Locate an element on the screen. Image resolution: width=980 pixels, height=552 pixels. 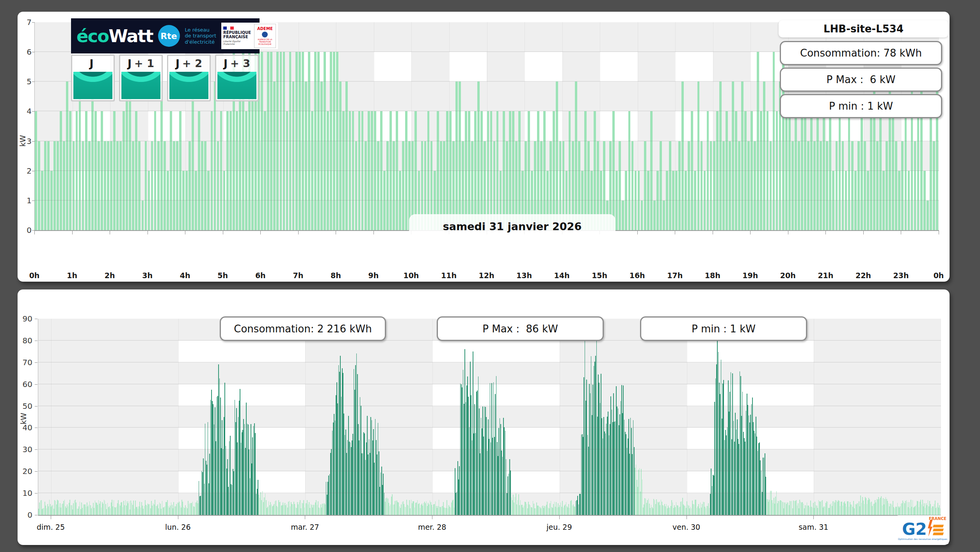
button-day-j: J is located at coordinates (93, 78).